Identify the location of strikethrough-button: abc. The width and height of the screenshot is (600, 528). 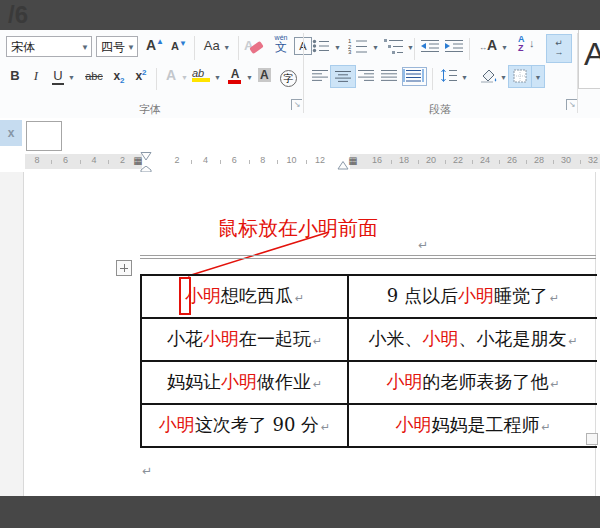
(94, 76).